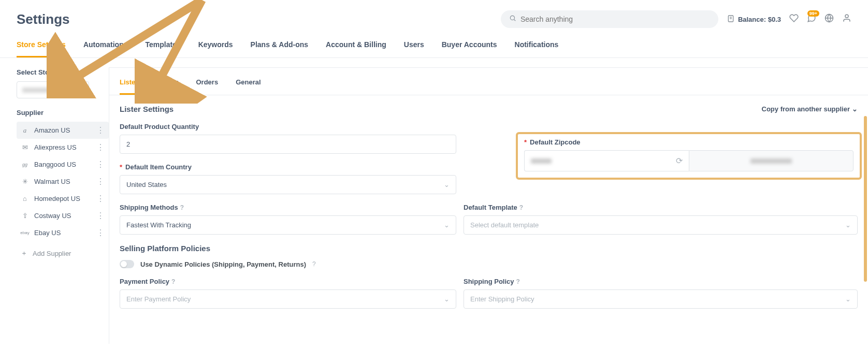  Describe the element at coordinates (615, 19) in the screenshot. I see `search-input` at that location.